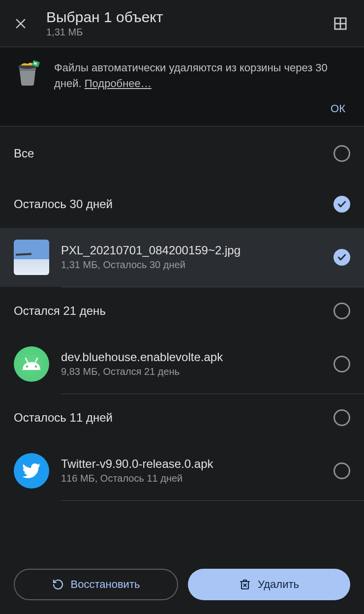  Describe the element at coordinates (31, 365) in the screenshot. I see `android-icon` at that location.